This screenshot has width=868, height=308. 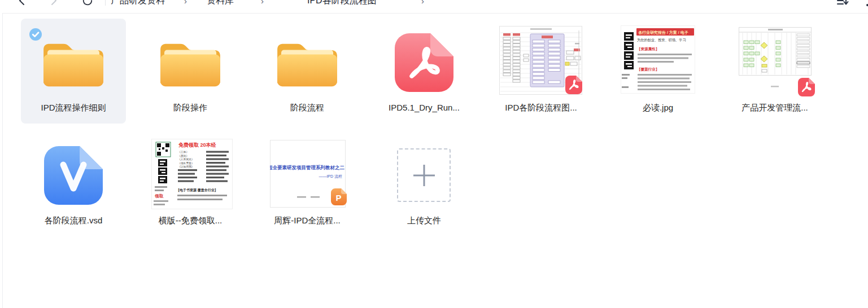 I want to click on breadcrumb-item-1: 产品研发资料, so click(x=138, y=6).